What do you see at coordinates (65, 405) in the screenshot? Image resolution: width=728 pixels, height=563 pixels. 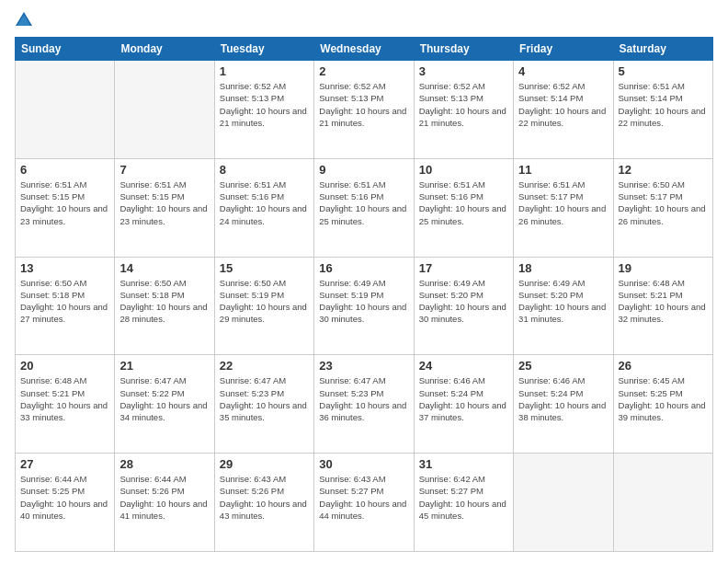 I see `calendar-cell: 20Sunrise: 6:48 AM Sunset: 5:21 PM Dayli…` at bounding box center [65, 405].